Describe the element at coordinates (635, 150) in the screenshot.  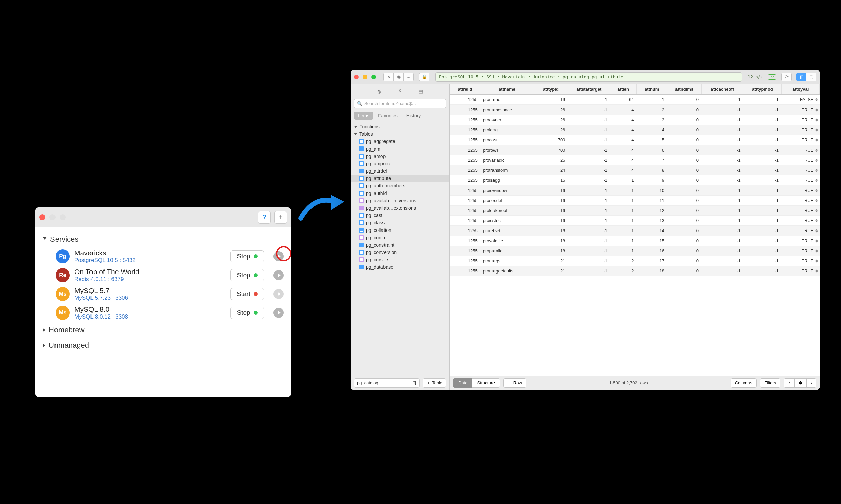
I see `table-row: 1255prorows700-1460-1-1TRUE` at that location.